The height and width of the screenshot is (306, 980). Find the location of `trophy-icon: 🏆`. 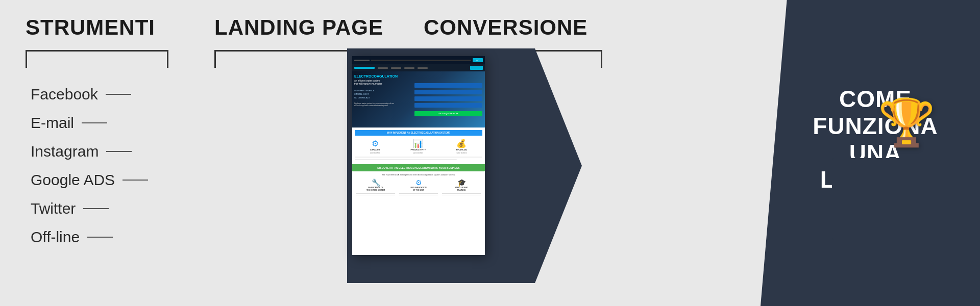

trophy-icon: 🏆 is located at coordinates (906, 122).